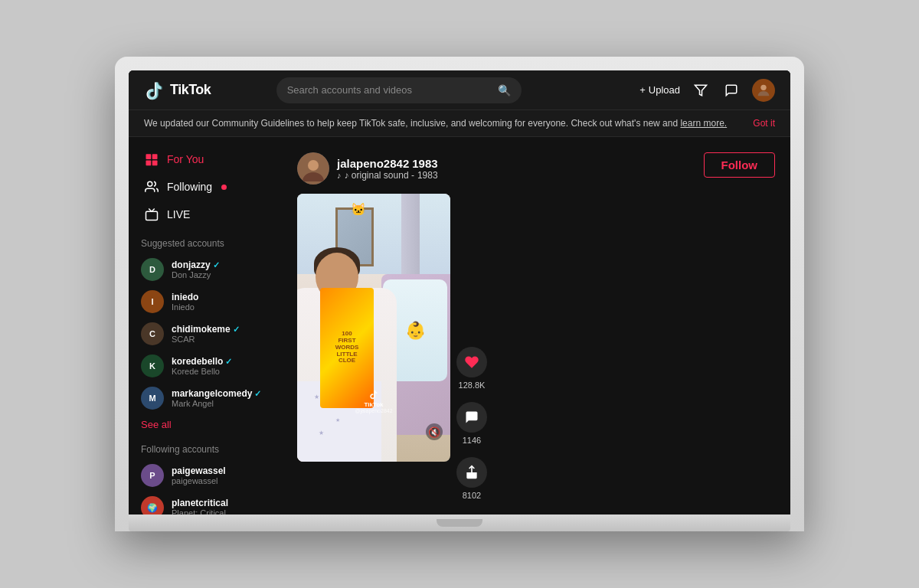 This screenshot has height=588, width=919. What do you see at coordinates (374, 401) in the screenshot?
I see `tiktok-watermark-area: TikTok @jalapeno2842` at bounding box center [374, 401].